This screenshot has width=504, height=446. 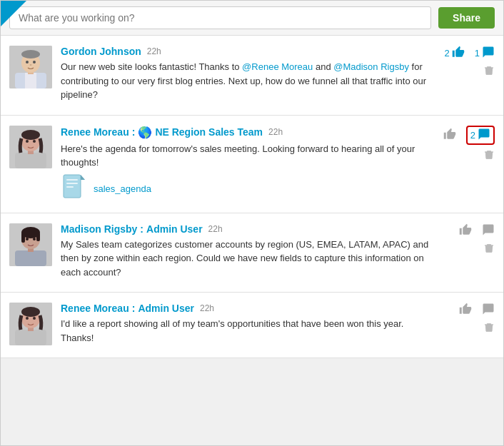 What do you see at coordinates (473, 136) in the screenshot?
I see `comment-count: 2` at bounding box center [473, 136].